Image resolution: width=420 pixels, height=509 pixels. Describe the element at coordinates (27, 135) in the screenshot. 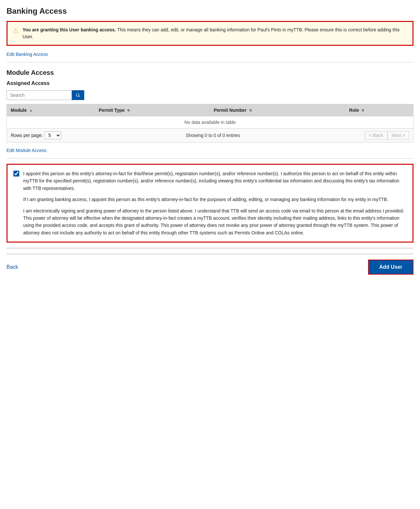

I see `rows-per-page-label: Rows per page:` at that location.